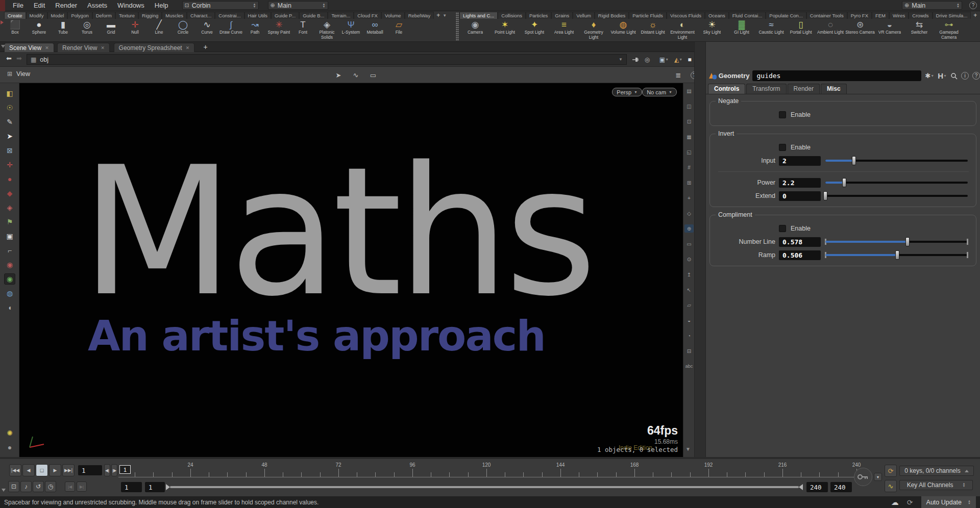 Image resolution: width=980 pixels, height=508 pixels. What do you see at coordinates (803, 89) in the screenshot?
I see `tab-render: Render` at bounding box center [803, 89].